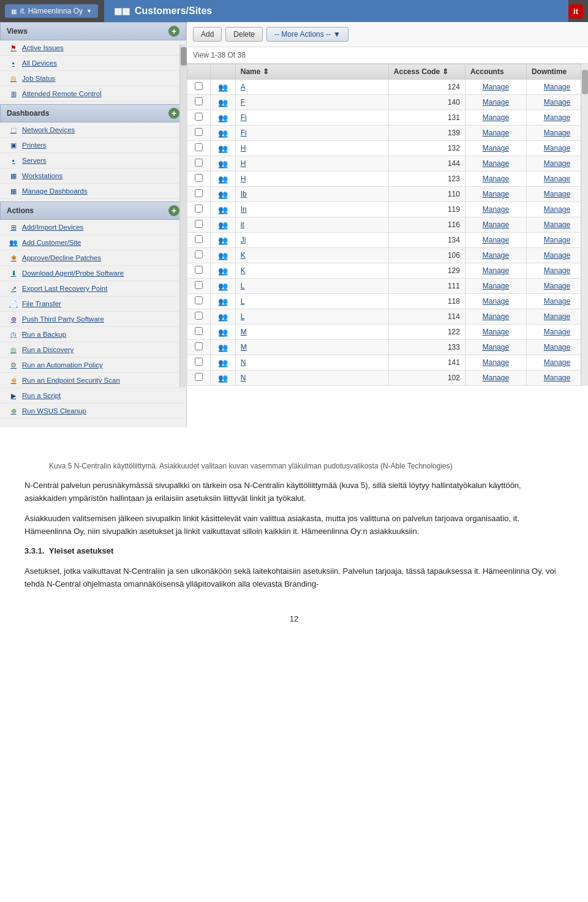 This screenshot has height=902, width=588. What do you see at coordinates (388, 271) in the screenshot?
I see `table-row: 👥 K 129 Manage Manage` at bounding box center [388, 271].